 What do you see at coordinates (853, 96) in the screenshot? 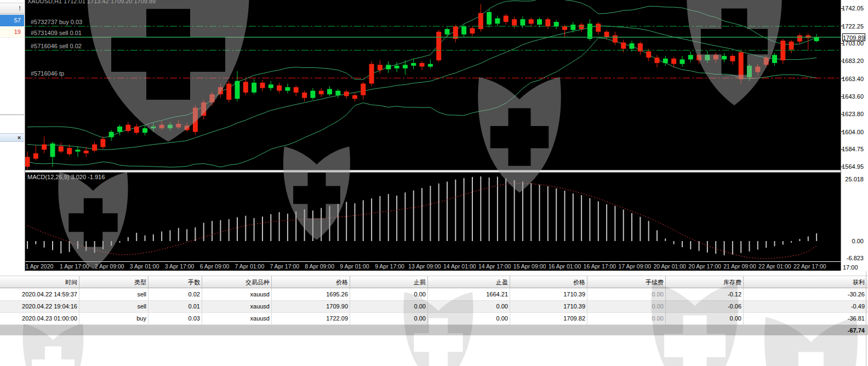
I see `price-axis-label: 1643.60` at bounding box center [853, 96].